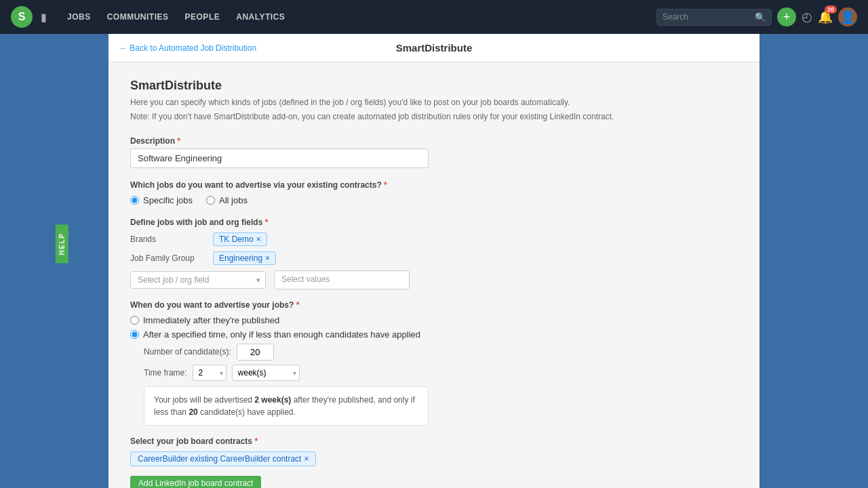 This screenshot has height=488, width=868. I want to click on brands-label: Brands, so click(167, 239).